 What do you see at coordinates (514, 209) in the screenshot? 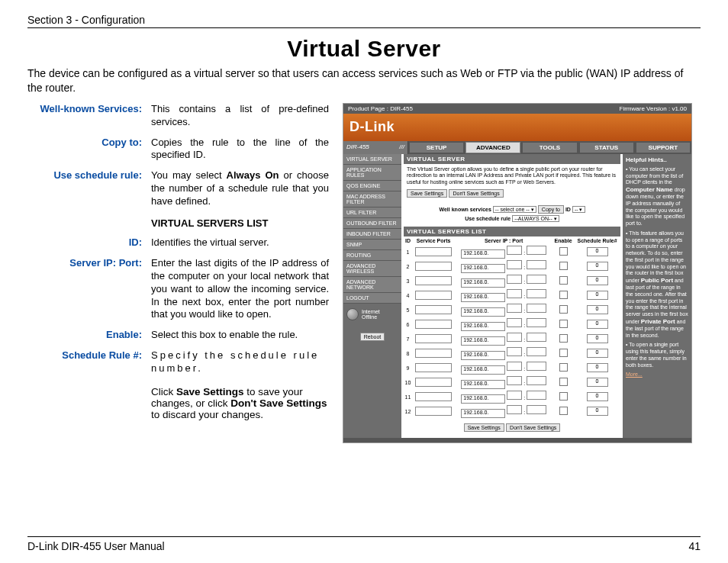
I see `well-known-select: -- select one -- ▾` at bounding box center [514, 209].